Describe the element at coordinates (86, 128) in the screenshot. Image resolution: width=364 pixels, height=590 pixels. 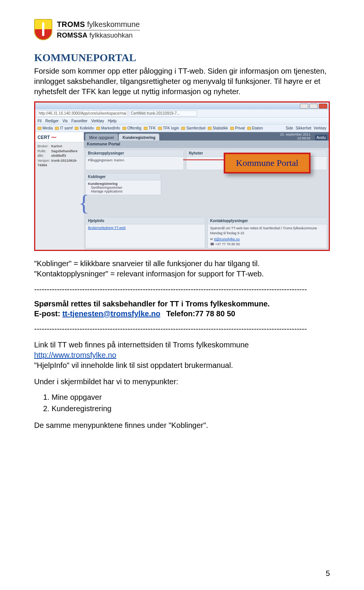
I see `bookmark: Kollektiv` at that location.